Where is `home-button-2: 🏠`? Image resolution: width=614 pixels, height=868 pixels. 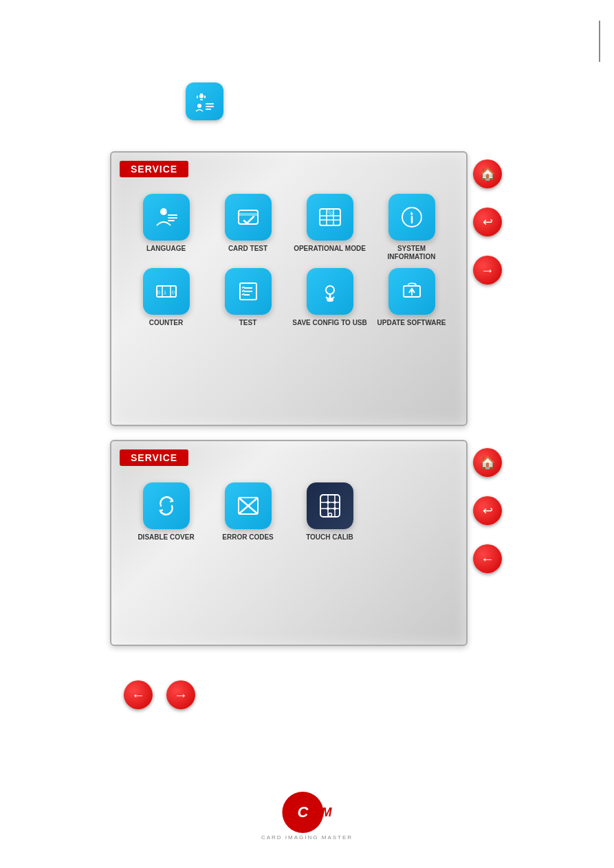 home-button-2: 🏠 is located at coordinates (487, 463).